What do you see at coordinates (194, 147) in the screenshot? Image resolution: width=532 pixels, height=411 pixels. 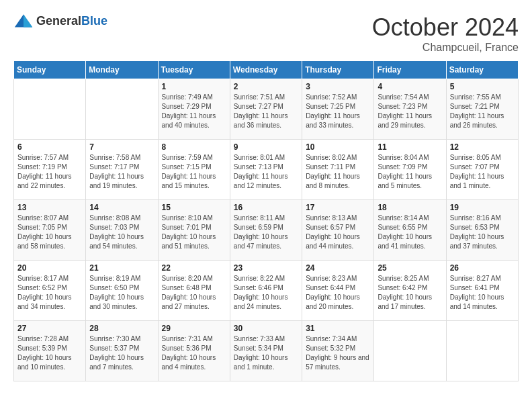 I see `day-number: 8` at bounding box center [194, 147].